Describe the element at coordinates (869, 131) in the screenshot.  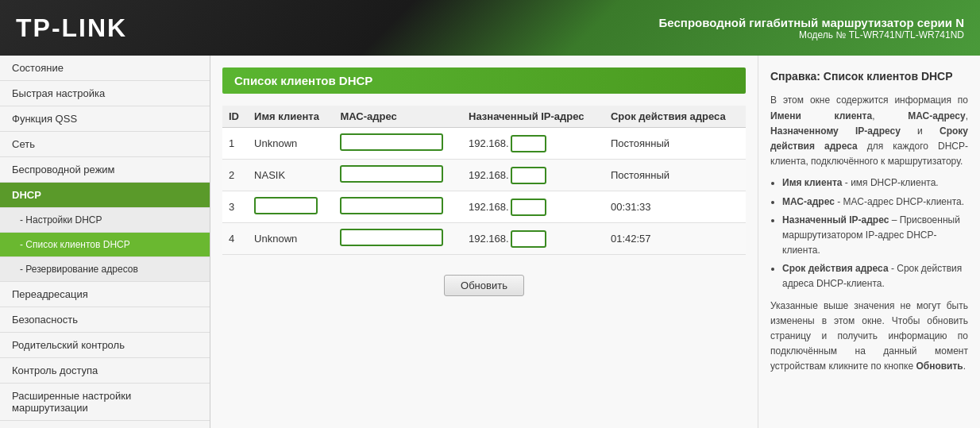
I see `help-intro: В этом окне содержится информация по Име…` at that location.